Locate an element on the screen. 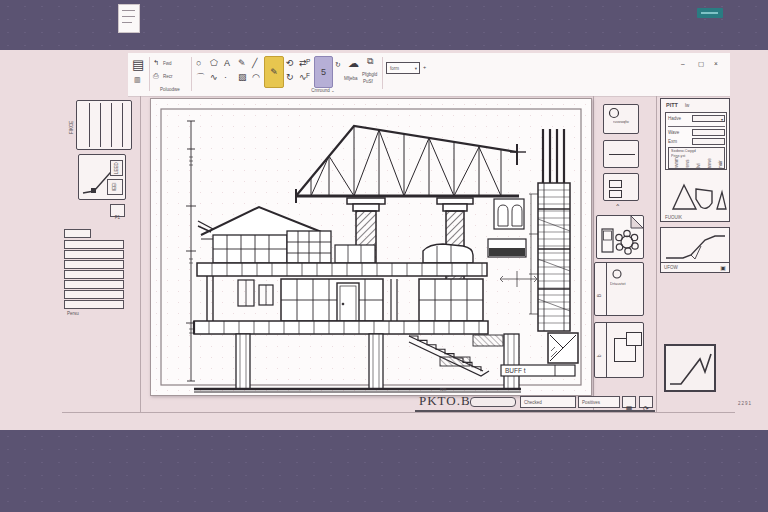 The height and width of the screenshot is (512, 768). redo-icon: ↻ is located at coordinates (290, 78).